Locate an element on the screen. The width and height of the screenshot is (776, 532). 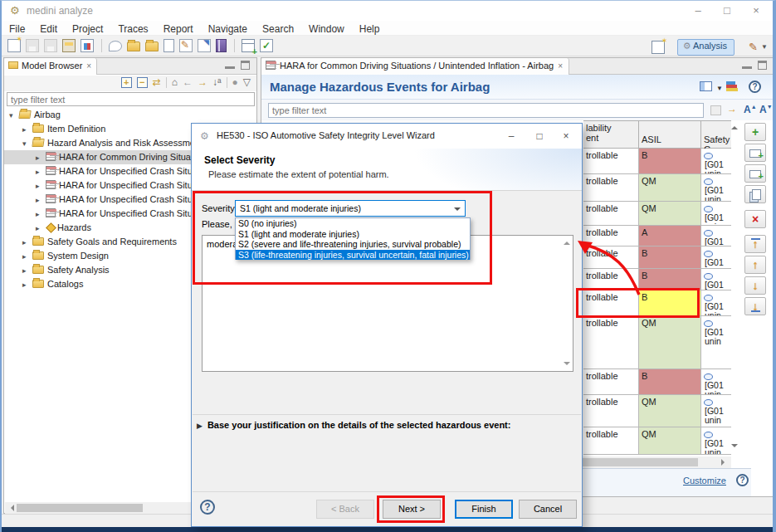
delete-icon: × is located at coordinates (755, 219).